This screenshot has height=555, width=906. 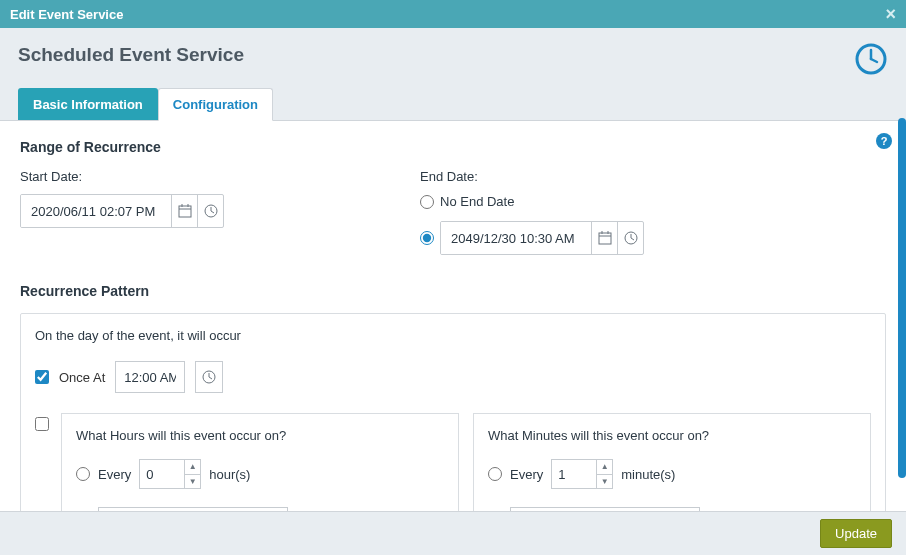 What do you see at coordinates (672, 436) in the screenshot?
I see `minutes-panel-title: What Minutes will this event occur on?` at bounding box center [672, 436].